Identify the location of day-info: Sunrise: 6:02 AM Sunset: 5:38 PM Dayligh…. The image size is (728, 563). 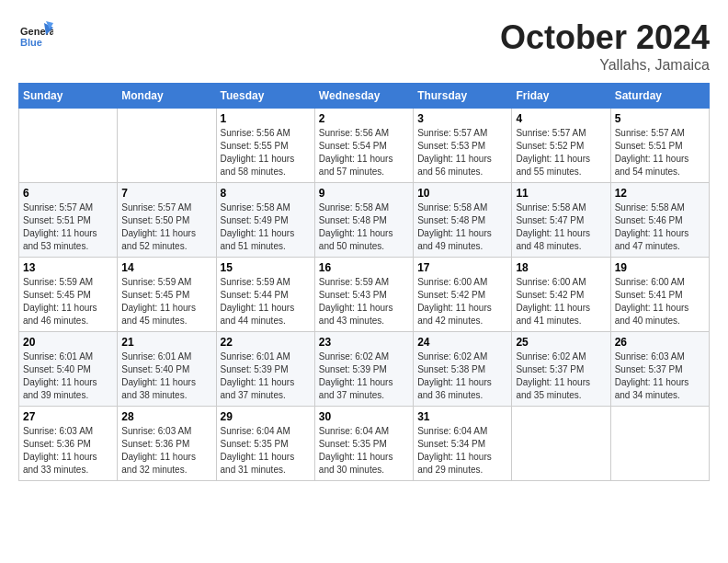
(462, 376).